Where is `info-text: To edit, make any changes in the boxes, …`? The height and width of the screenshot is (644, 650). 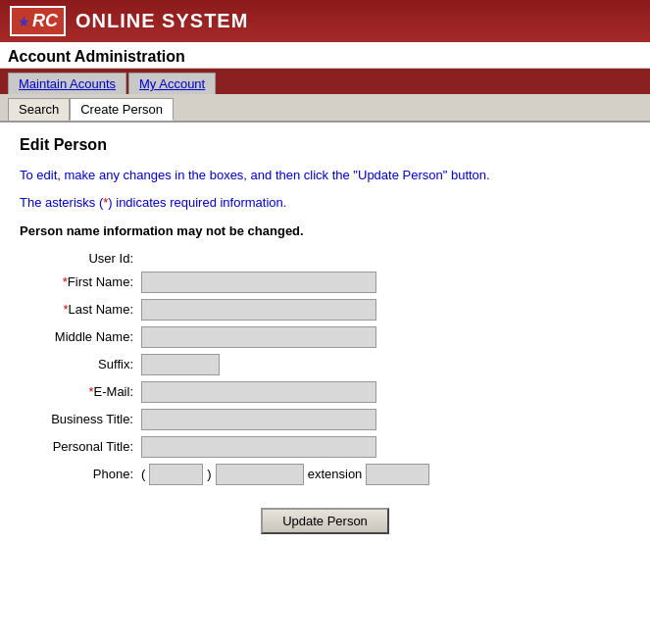
info-text: To edit, make any changes in the boxes, … is located at coordinates (325, 175).